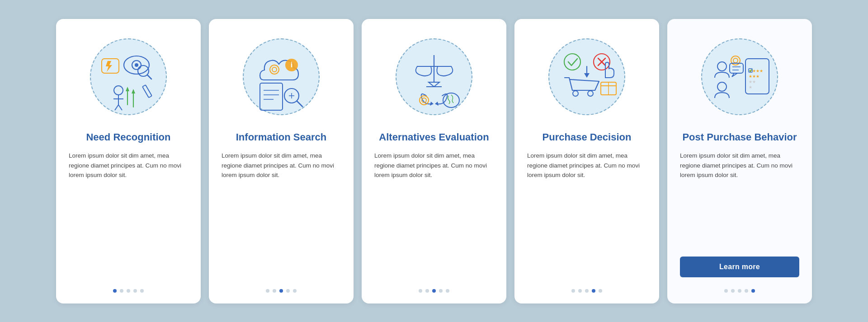 The width and height of the screenshot is (868, 322). I want to click on card-need-recognition: Need Recognition Lorem ipsum dolor sit d…, so click(128, 161).